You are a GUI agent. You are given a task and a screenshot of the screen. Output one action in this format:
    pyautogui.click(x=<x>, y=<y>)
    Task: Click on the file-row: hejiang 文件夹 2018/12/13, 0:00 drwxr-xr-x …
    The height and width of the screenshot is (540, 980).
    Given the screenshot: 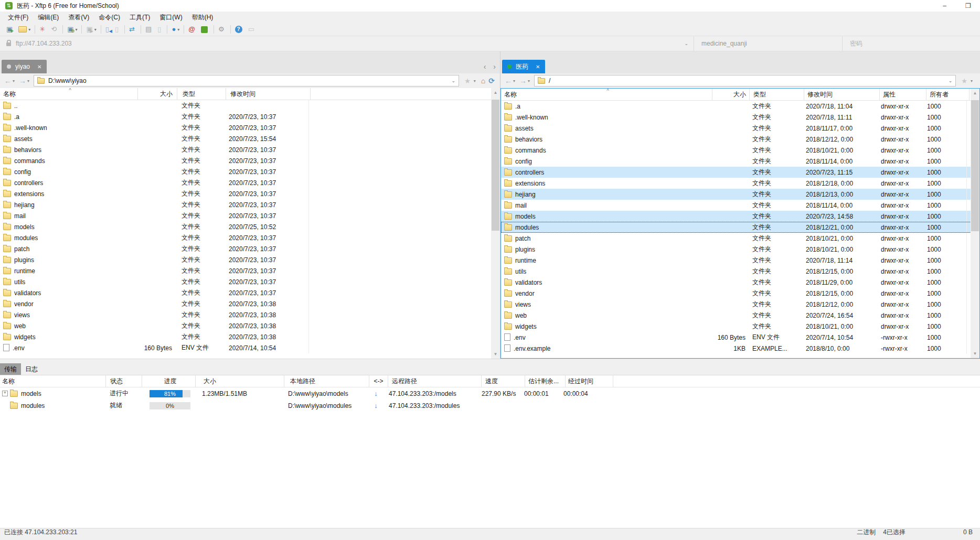 What is the action you would take?
    pyautogui.click(x=740, y=194)
    